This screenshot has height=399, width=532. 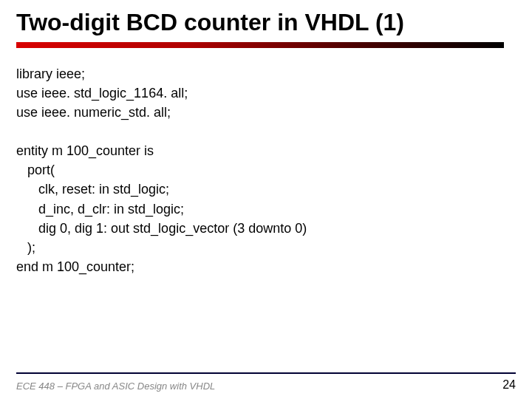 What do you see at coordinates (266, 132) in the screenshot?
I see `blank-line` at bounding box center [266, 132].